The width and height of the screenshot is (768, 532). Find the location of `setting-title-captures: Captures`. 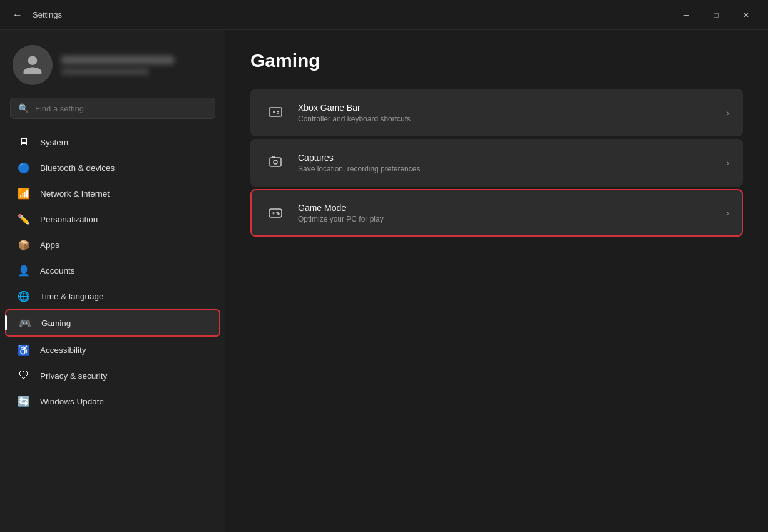

setting-title-captures: Captures is located at coordinates (506, 158).